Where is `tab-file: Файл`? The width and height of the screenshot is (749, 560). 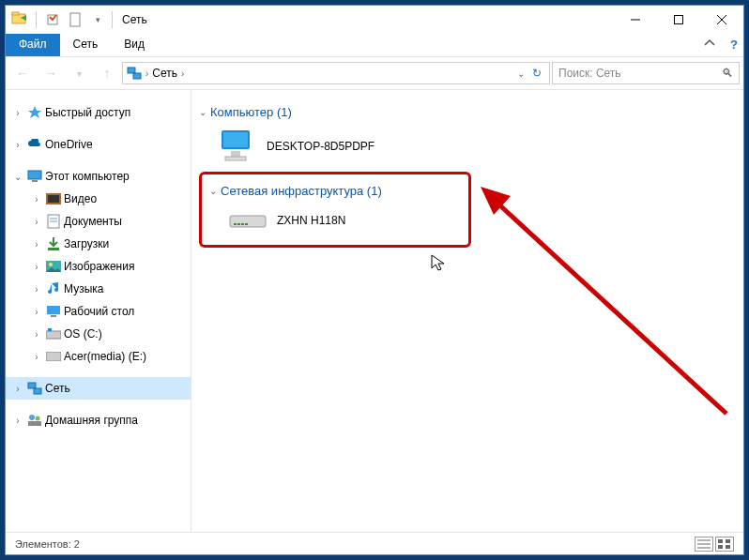 tab-file: Файл is located at coordinates (33, 45).